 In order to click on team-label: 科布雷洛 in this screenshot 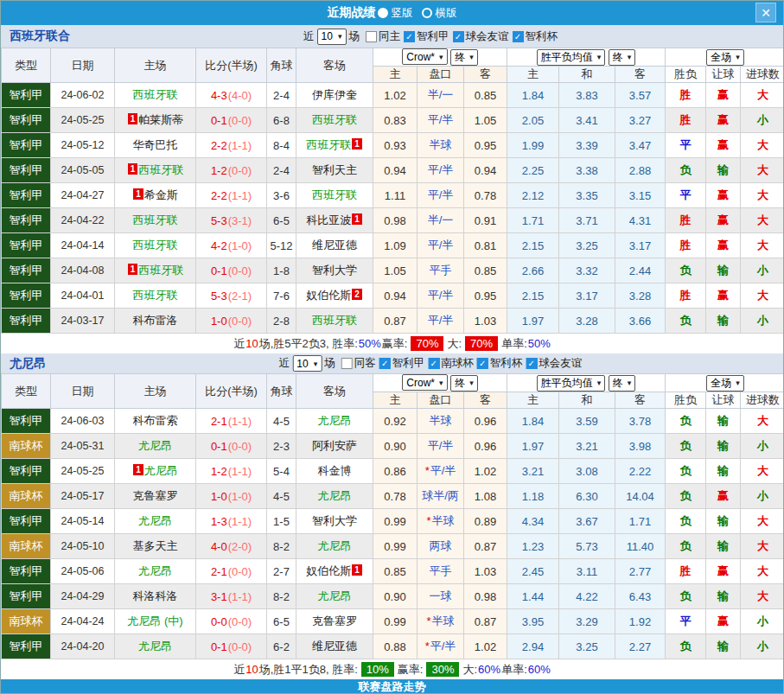, I will do `click(156, 320)`.